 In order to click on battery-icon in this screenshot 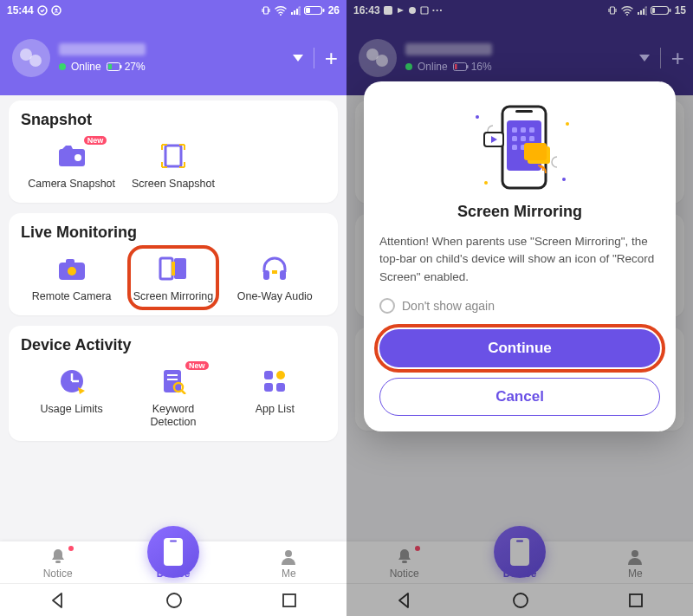, I will do `click(314, 10)`.